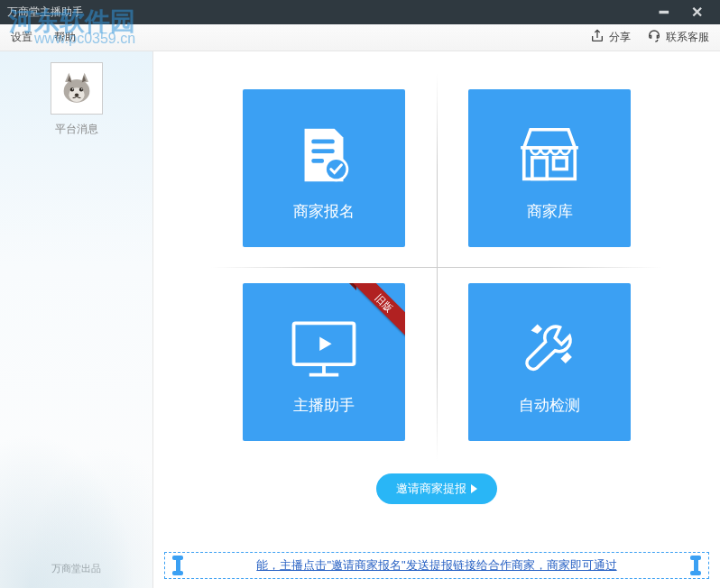 This screenshot has width=720, height=588. I want to click on scroll-deco-left, so click(178, 565).